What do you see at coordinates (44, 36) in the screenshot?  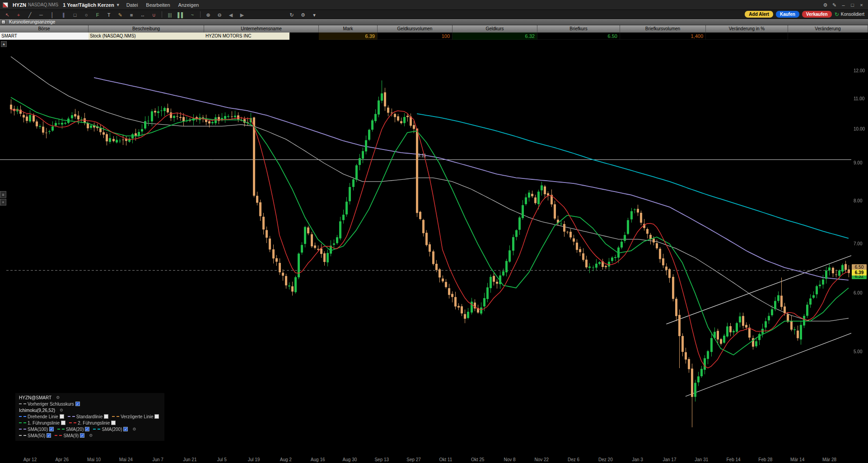 I see `exchange-cell: SMART` at bounding box center [44, 36].